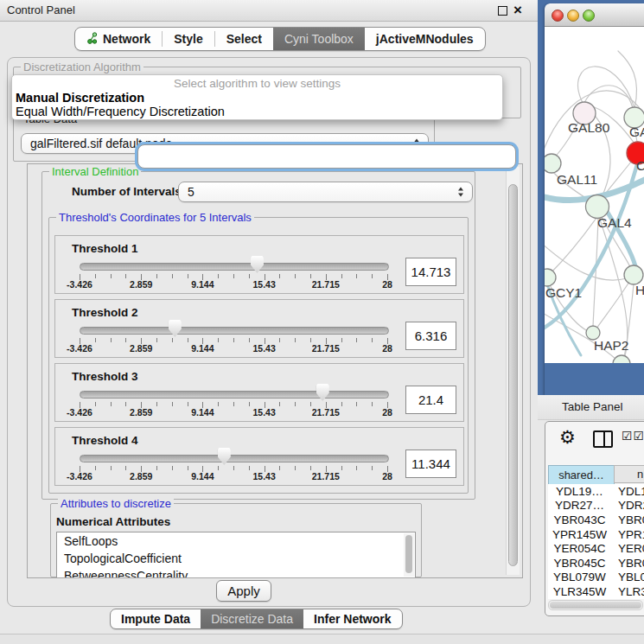  I want to click on table-cell-name: YLR3, so click(628, 591).